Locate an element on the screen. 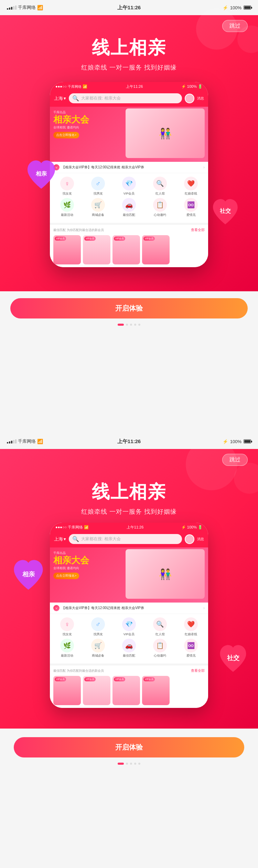  phone-battery-inner: ⚡ 100% 🔋 is located at coordinates (192, 87).